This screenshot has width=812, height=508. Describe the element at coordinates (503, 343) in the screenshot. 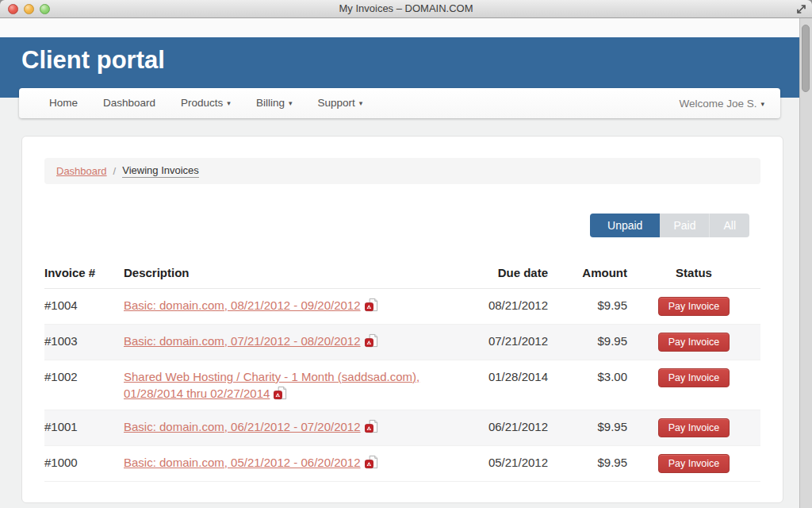

I see `invoice-due-date: 07/21/2012` at that location.